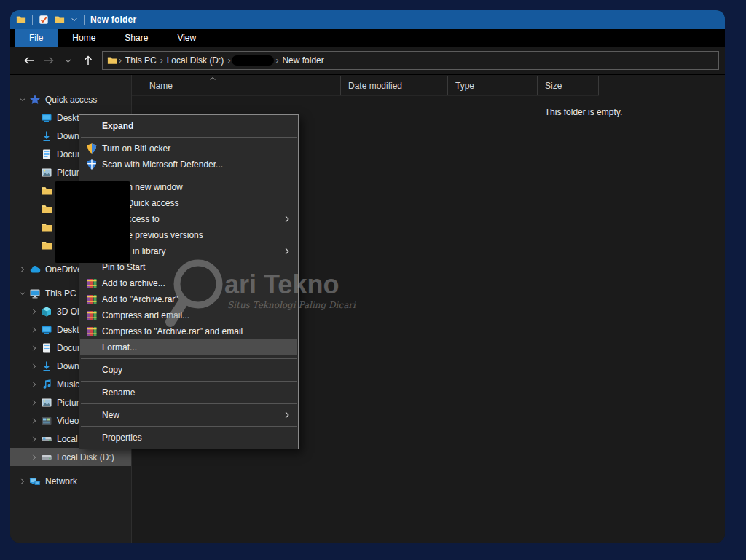 The image size is (746, 560). What do you see at coordinates (23, 100) in the screenshot?
I see `chev-d-icon` at bounding box center [23, 100].